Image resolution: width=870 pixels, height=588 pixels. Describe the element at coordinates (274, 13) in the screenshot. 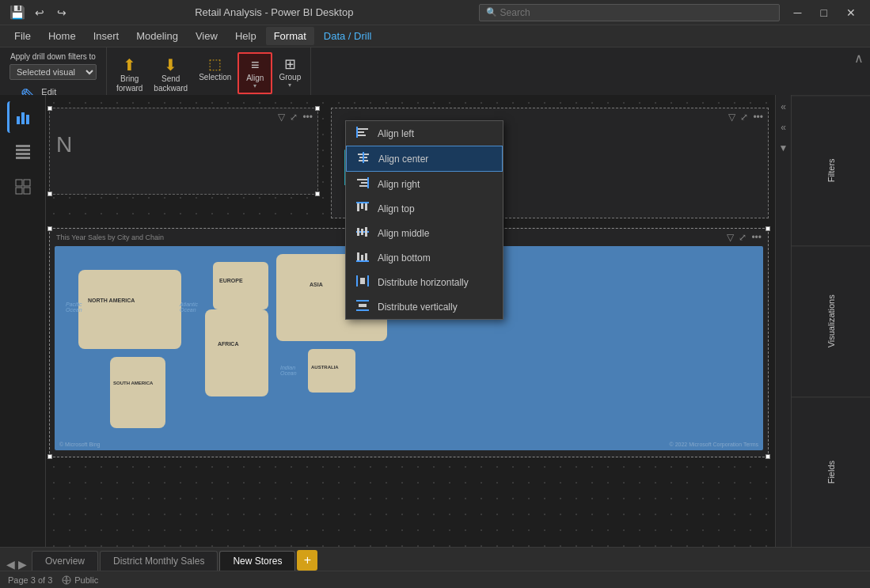

I see `title-bar-center: Retail Analysis - Power BI Desktop` at that location.